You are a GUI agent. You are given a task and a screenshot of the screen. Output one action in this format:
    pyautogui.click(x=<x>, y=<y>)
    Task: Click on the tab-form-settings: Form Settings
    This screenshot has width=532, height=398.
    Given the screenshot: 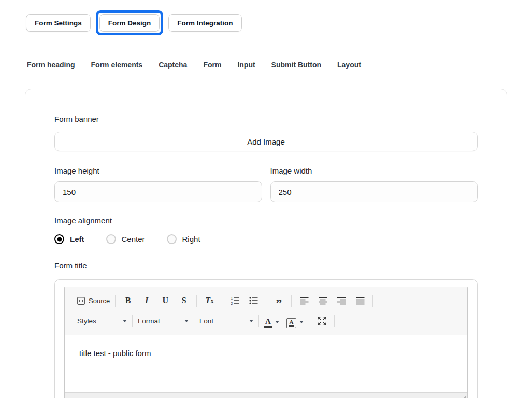 What is the action you would take?
    pyautogui.click(x=58, y=23)
    